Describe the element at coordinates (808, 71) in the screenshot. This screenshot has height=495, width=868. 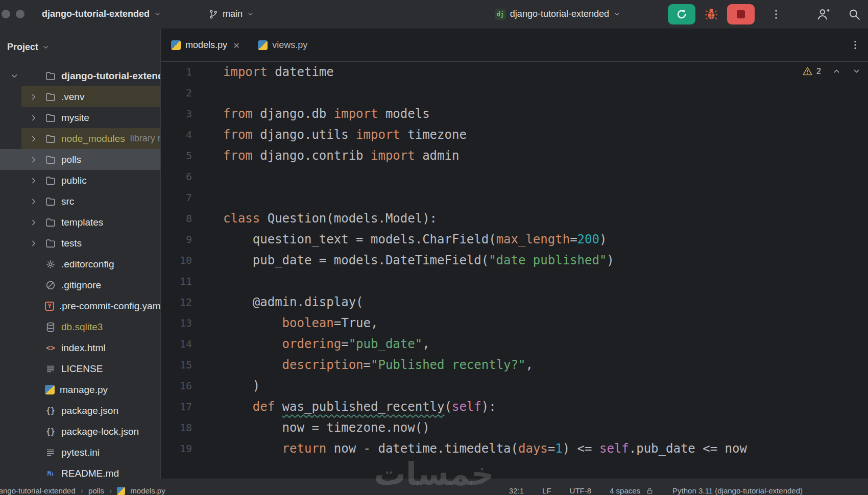
I see `warning-icon` at that location.